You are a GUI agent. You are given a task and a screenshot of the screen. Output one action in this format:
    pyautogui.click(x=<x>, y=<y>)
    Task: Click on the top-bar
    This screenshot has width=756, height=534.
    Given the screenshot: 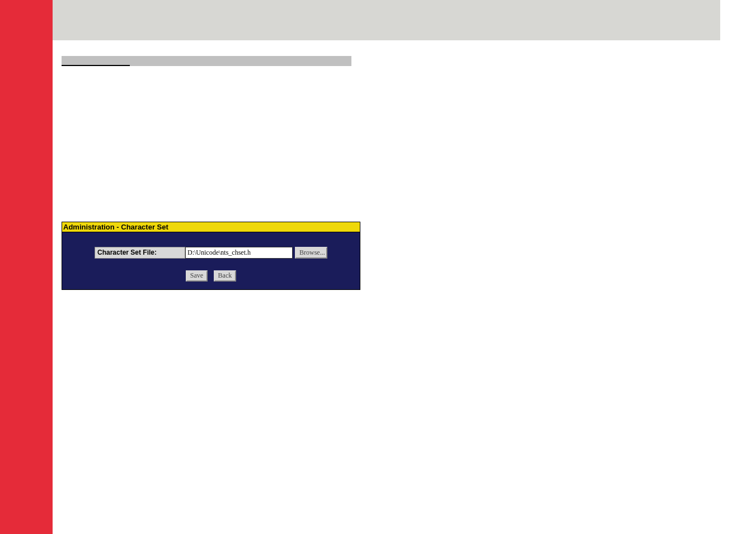 What is the action you would take?
    pyautogui.click(x=386, y=20)
    